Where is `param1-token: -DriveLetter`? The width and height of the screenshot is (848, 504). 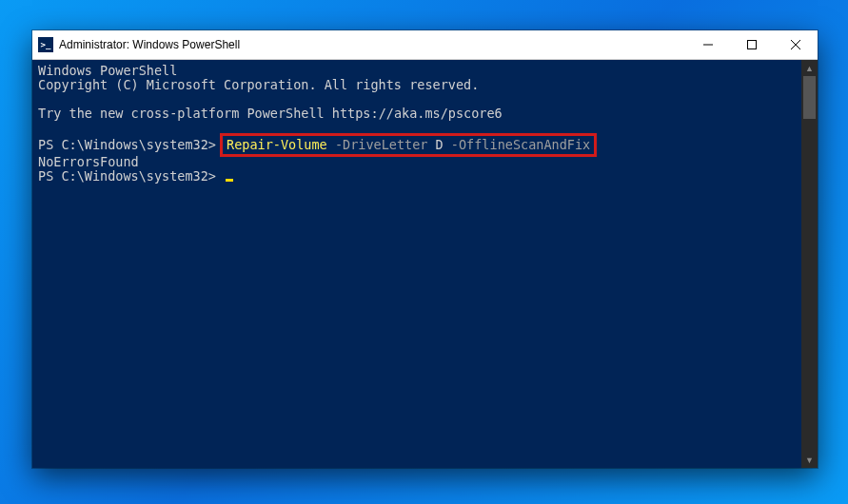 param1-token: -DriveLetter is located at coordinates (382, 145).